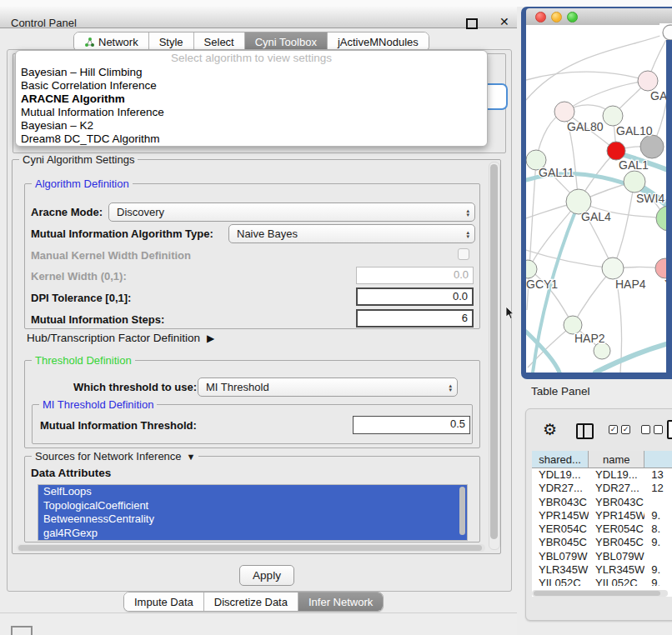 Image resolution: width=672 pixels, height=635 pixels. What do you see at coordinates (472, 23) in the screenshot?
I see `float-panel-icon` at bounding box center [472, 23].